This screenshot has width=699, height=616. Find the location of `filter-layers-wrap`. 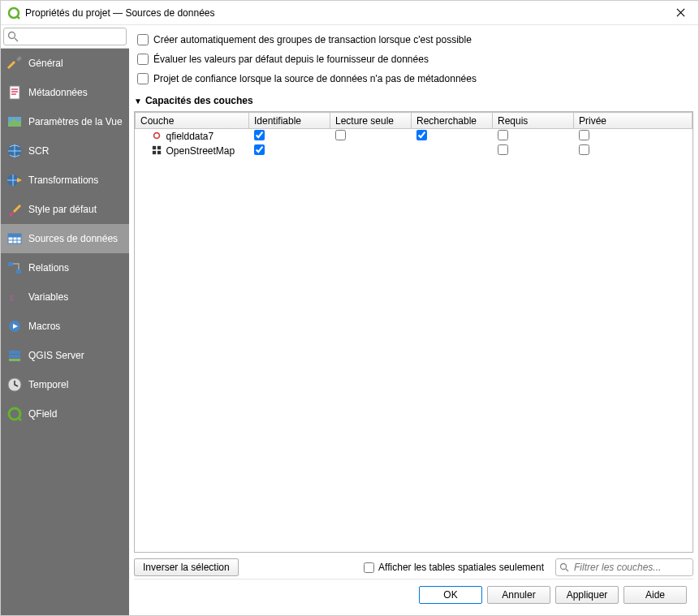

filter-layers-wrap is located at coordinates (624, 567).